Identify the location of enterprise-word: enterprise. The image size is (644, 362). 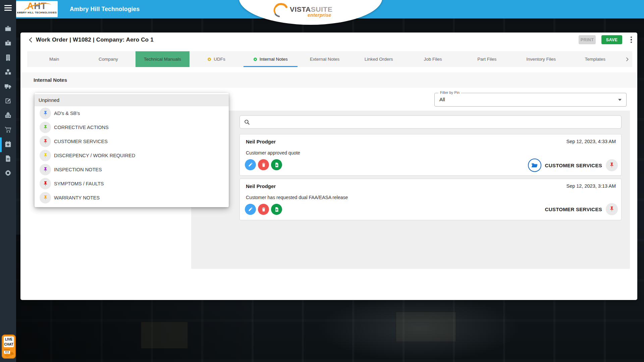
(319, 15).